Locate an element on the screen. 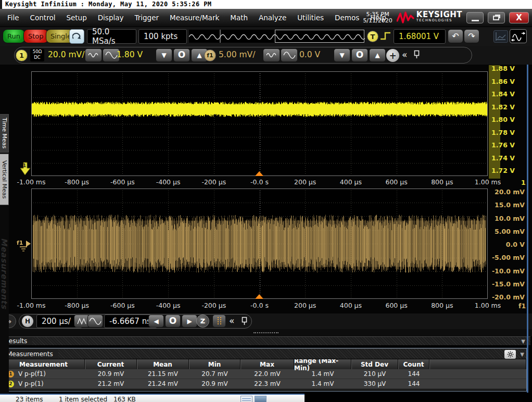 The image size is (532, 402). list-view-icon is located at coordinates (247, 399).